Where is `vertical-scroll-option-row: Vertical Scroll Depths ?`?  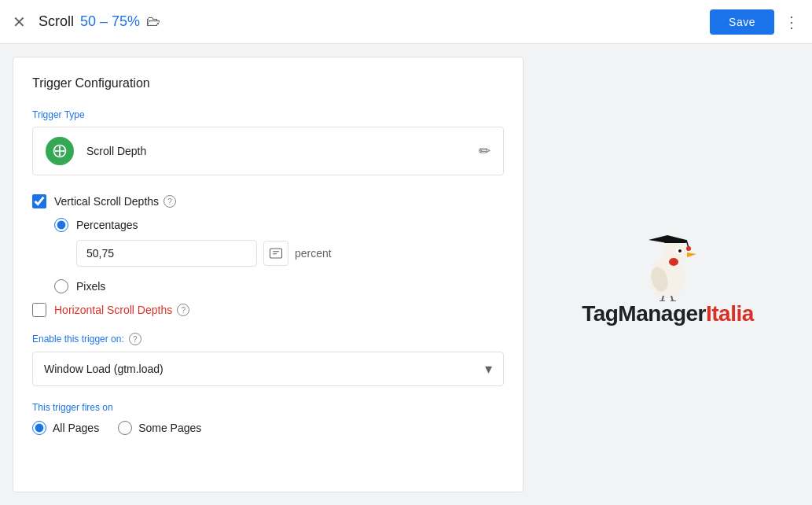
vertical-scroll-option-row: Vertical Scroll Depths ? is located at coordinates (268, 201).